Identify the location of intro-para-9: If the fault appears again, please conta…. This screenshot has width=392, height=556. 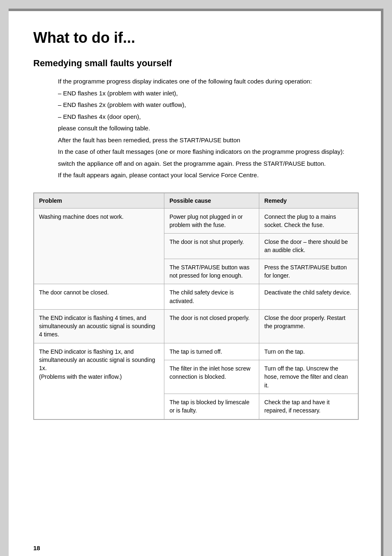
(208, 175).